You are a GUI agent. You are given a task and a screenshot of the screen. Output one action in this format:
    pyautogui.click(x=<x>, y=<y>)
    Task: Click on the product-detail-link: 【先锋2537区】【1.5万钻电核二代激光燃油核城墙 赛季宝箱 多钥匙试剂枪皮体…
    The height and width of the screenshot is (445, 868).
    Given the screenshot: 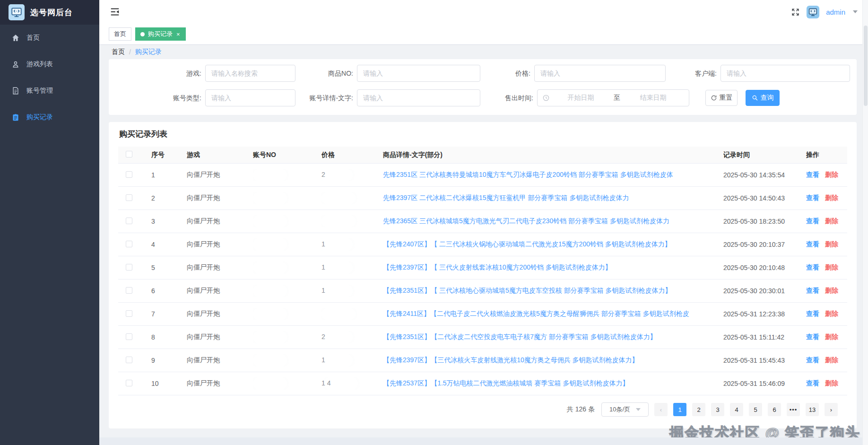 What is the action you would take?
    pyautogui.click(x=506, y=383)
    